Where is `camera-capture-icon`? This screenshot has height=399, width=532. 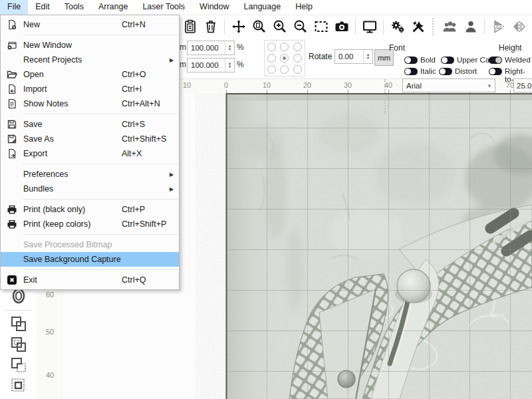
camera-capture-icon is located at coordinates (342, 27).